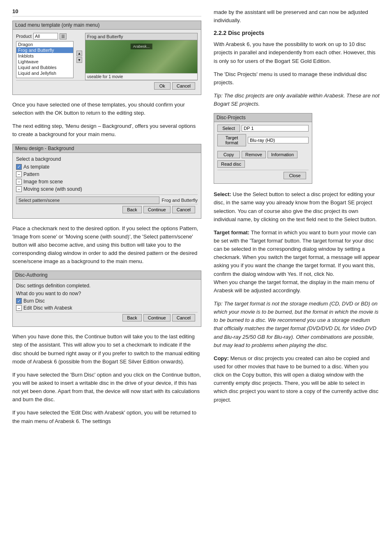  Describe the element at coordinates (79, 60) in the screenshot. I see `scroll-down-btn: ▼` at that location.